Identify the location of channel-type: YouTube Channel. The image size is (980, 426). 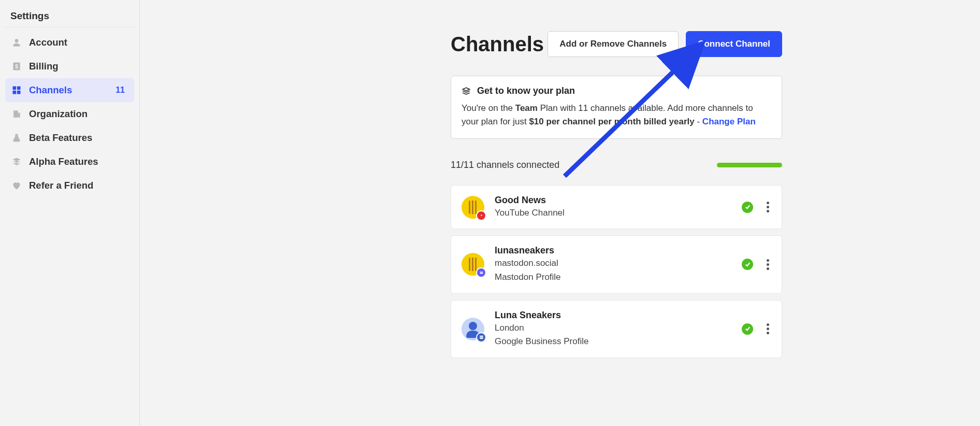
(613, 214).